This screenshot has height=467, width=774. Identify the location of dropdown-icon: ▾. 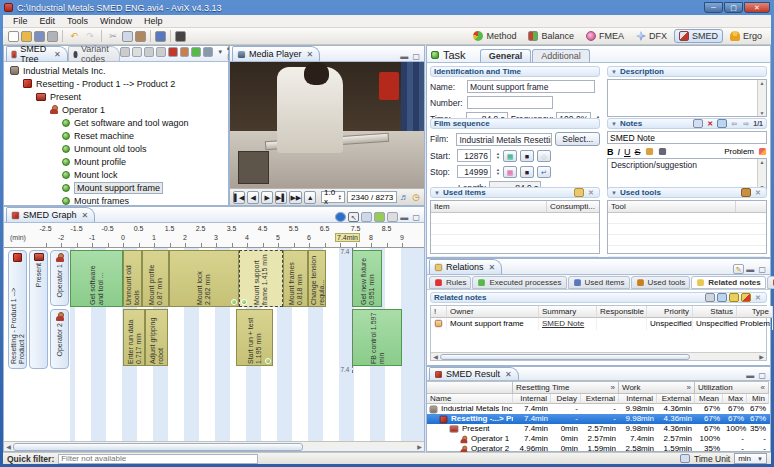
(220, 52).